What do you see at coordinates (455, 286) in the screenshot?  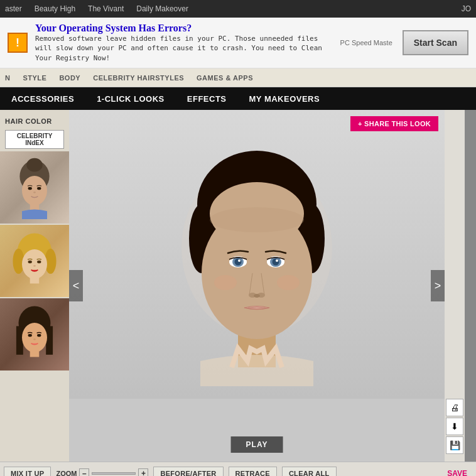 I see `right-panel-icons: 🖨 ⬇ 💾` at bounding box center [455, 286].